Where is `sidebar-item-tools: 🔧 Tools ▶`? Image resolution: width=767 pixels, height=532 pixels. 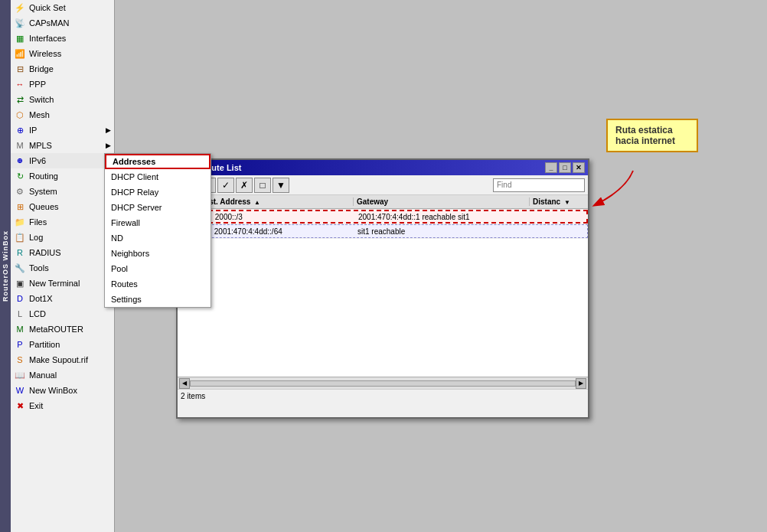
sidebar-item-tools: 🔧 Tools ▶ is located at coordinates (63, 268).